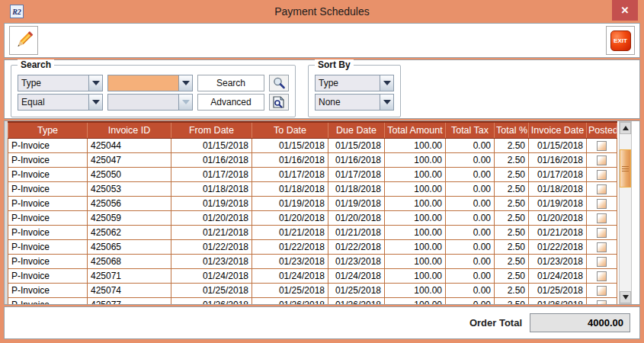  I want to click on cell-invoice-id: 425053, so click(130, 189).